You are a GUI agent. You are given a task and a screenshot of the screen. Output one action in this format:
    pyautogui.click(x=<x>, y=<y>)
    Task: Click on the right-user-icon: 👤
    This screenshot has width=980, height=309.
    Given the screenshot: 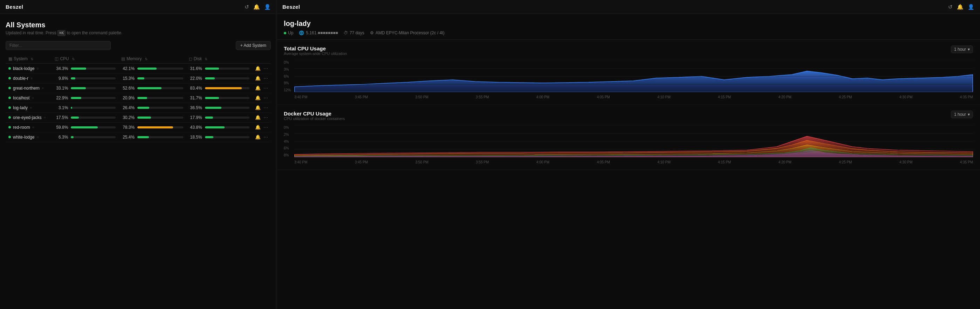 What is the action you would take?
    pyautogui.click(x=971, y=7)
    